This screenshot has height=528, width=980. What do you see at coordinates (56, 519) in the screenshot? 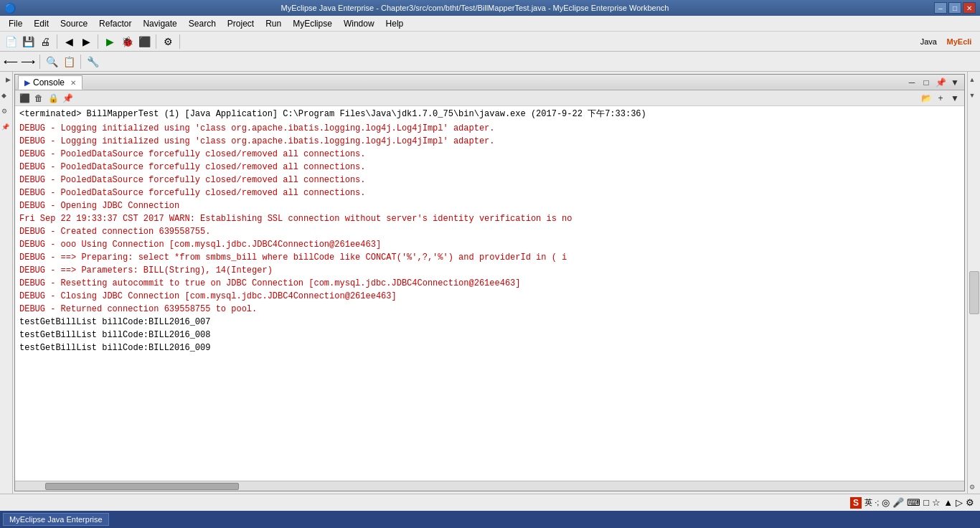
I see `taskbar-item-1: MyEclipse Java Enterprise` at bounding box center [56, 519].